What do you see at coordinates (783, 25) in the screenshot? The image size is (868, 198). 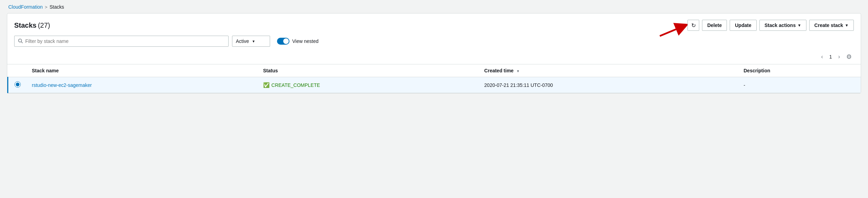 I see `stack-actions-button: Stack actions ▼` at bounding box center [783, 25].